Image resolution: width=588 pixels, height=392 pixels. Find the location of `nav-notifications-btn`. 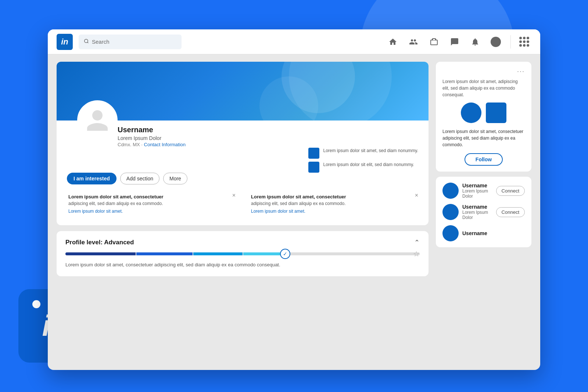

nav-notifications-btn is located at coordinates (475, 42).